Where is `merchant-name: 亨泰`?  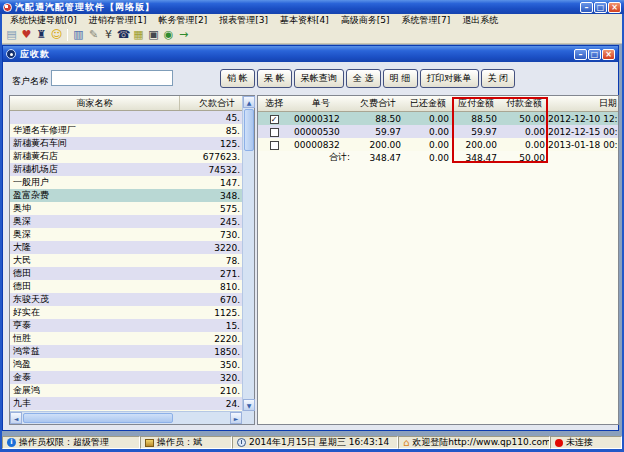 merchant-name: 亨泰 is located at coordinates (95, 326).